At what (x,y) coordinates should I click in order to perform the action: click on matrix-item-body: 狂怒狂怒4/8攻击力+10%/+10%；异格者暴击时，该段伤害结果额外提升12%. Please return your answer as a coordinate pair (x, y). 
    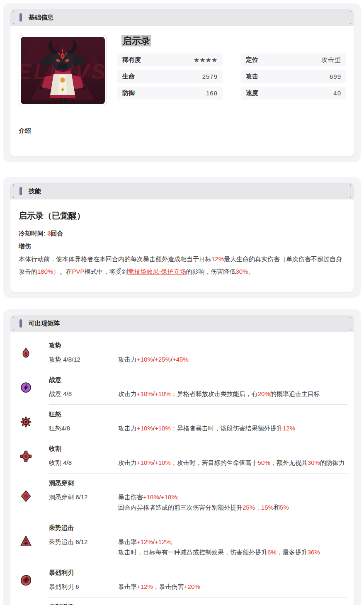
    Looking at the image, I should click on (198, 422).